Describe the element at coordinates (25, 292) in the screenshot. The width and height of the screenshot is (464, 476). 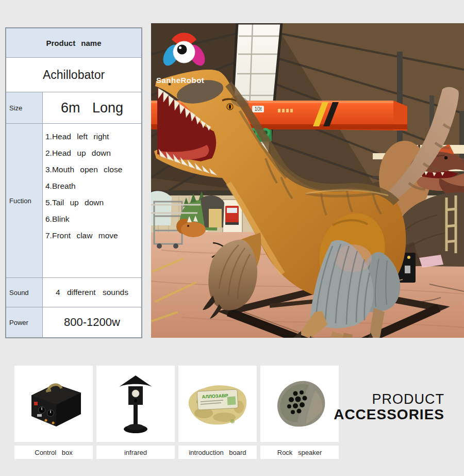
I see `sound-label: Sound` at that location.